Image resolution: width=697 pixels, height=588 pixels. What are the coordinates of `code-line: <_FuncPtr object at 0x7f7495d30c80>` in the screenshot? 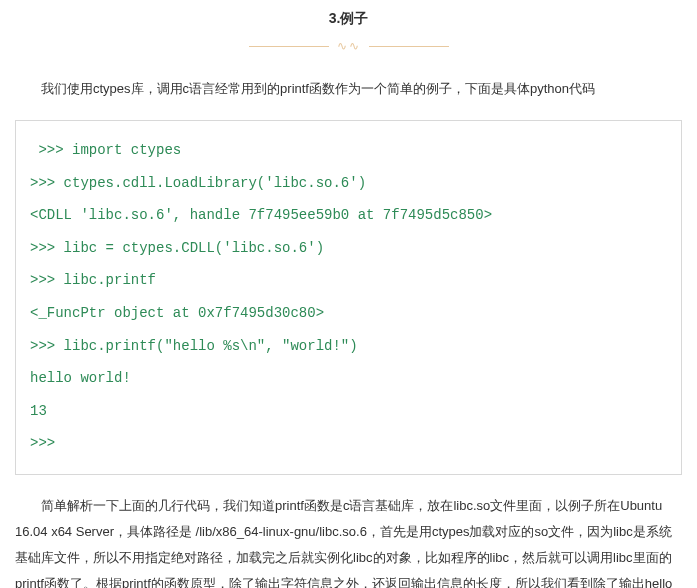 It's located at (348, 314).